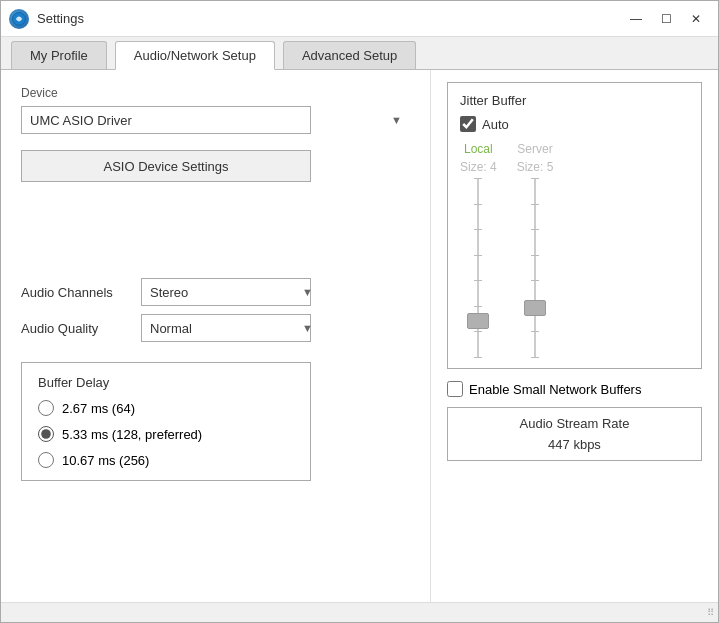 The height and width of the screenshot is (623, 719). What do you see at coordinates (478, 268) in the screenshot?
I see `local-slider-track` at bounding box center [478, 268].